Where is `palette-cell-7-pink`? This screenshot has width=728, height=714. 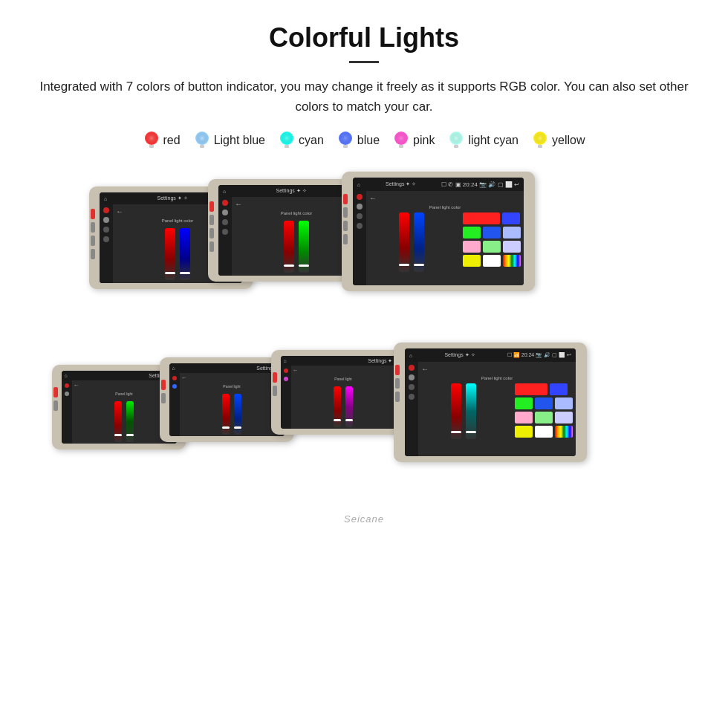 palette-cell-7-pink is located at coordinates (524, 418).